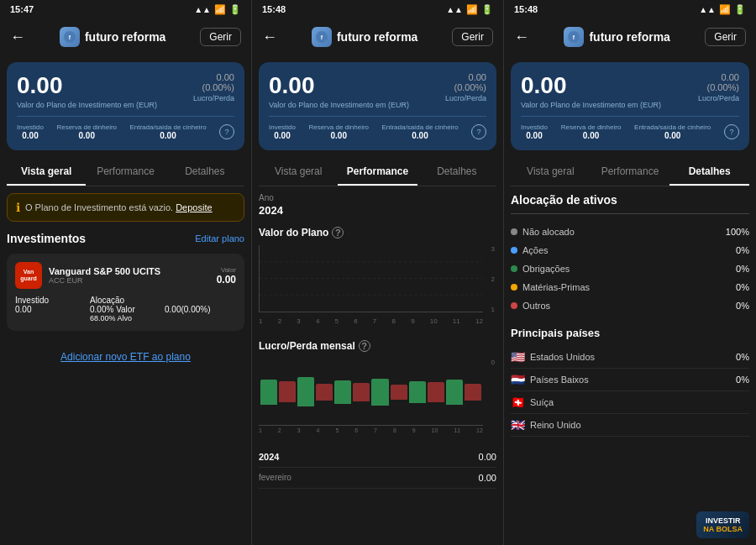  Describe the element at coordinates (378, 468) in the screenshot. I see `perf-table: 2024 0.00 fevereiro 0.00` at that location.